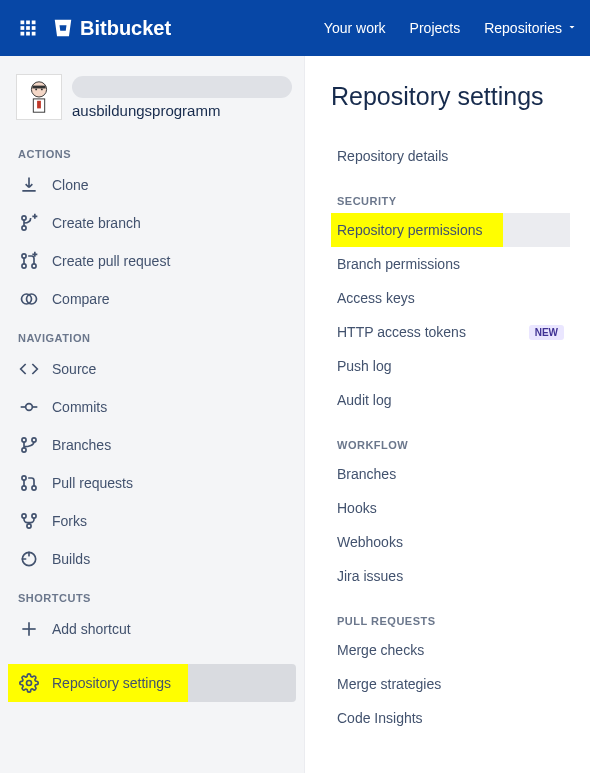 The height and width of the screenshot is (773, 590). What do you see at coordinates (450, 613) in the screenshot?
I see `settings-section-pull-requests: PULL REQUESTS` at bounding box center [450, 613].